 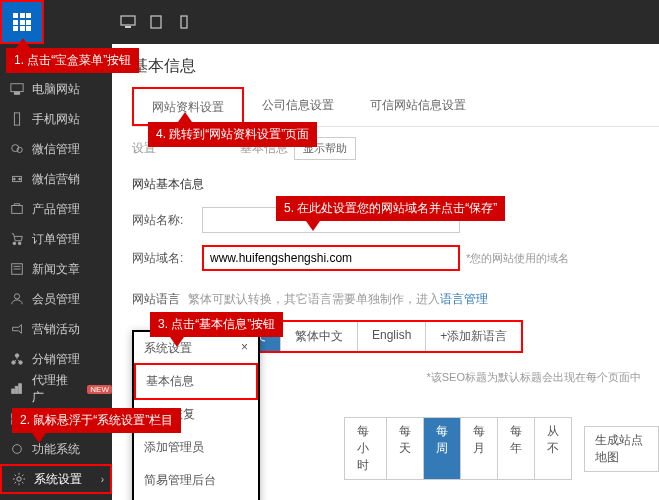 I want to click on sidebar-item-wechat: 微信管理, so click(x=56, y=149).